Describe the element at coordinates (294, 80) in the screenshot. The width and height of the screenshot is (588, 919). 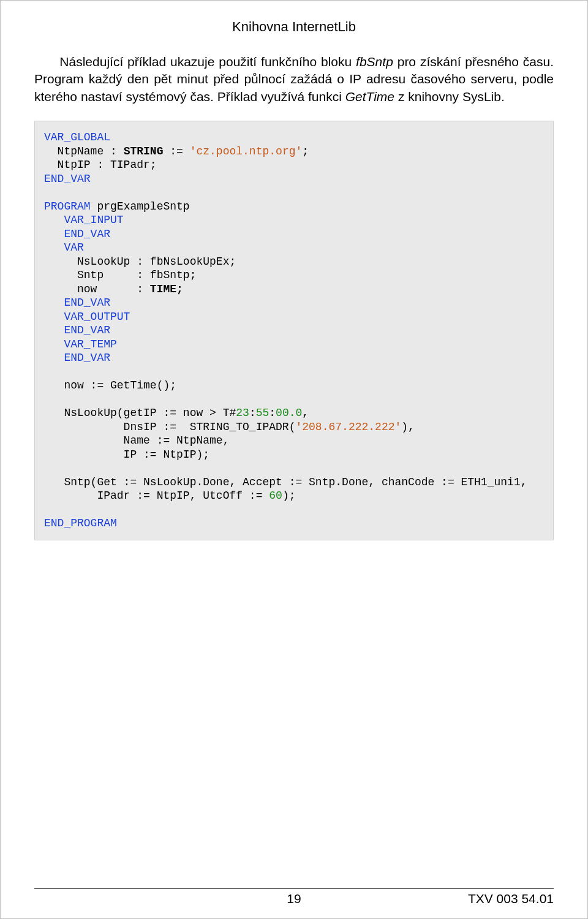
I see `intro-paragraph: Následující příklad ukazuje použití funk…` at that location.